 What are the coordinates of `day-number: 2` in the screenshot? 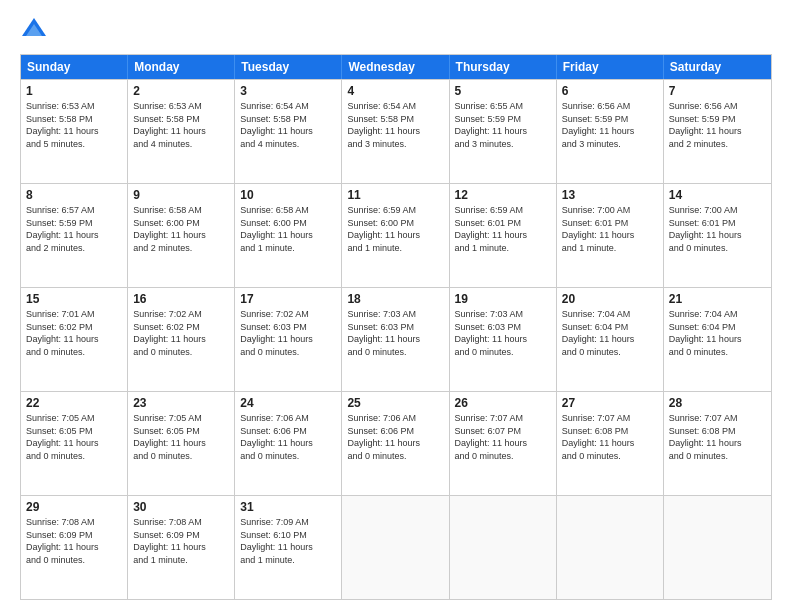 It's located at (181, 91).